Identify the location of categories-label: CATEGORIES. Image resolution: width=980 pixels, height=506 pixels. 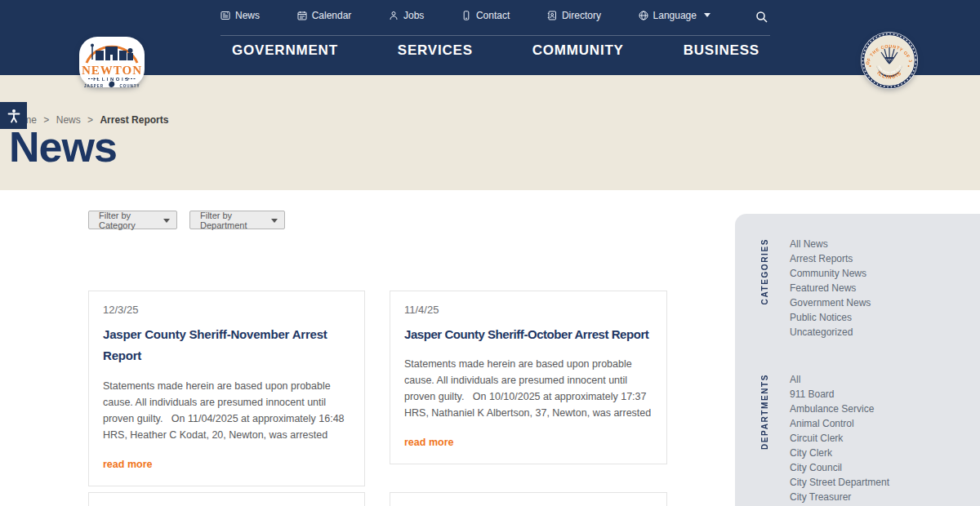
(764, 271).